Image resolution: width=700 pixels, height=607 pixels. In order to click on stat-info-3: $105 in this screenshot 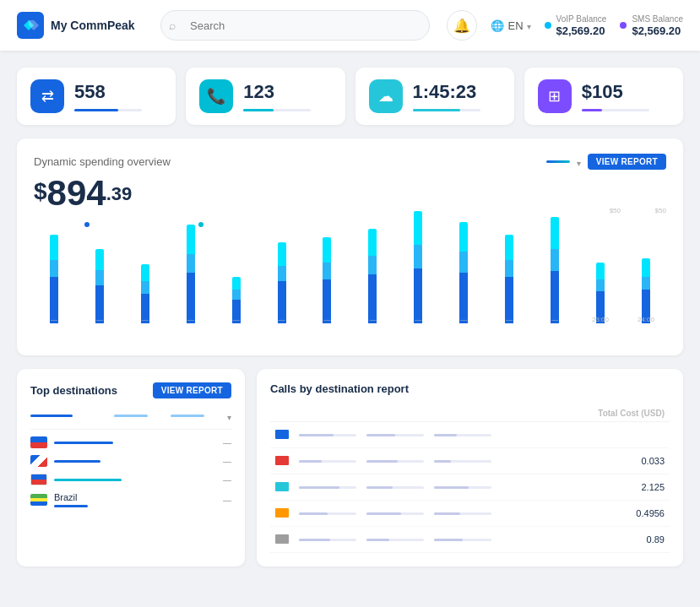, I will do `click(626, 96)`.